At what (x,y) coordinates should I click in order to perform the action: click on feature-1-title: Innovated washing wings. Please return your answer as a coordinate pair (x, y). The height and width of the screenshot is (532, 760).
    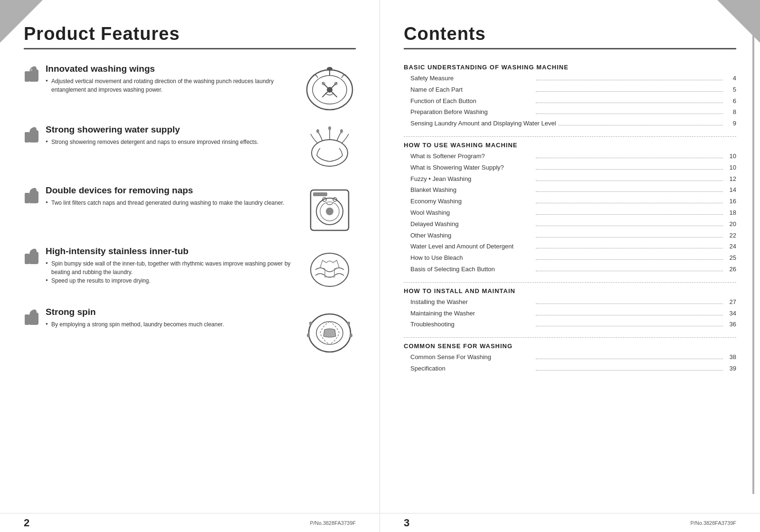
    Looking at the image, I should click on (170, 69).